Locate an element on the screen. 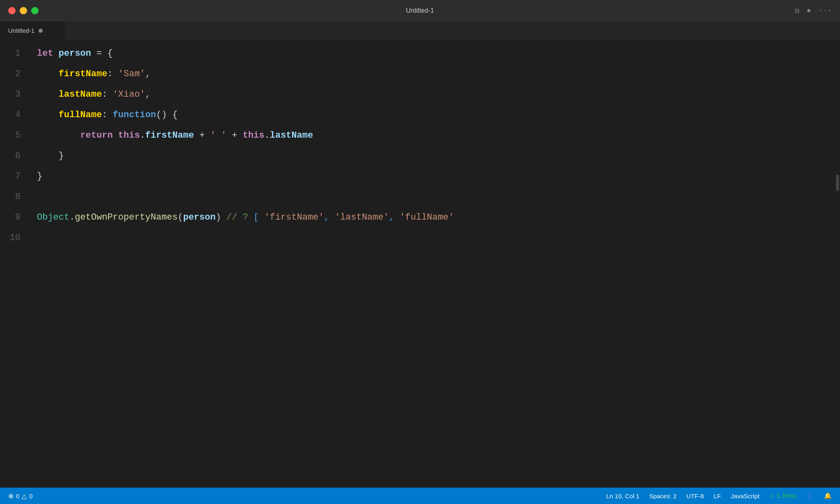 The height and width of the screenshot is (504, 840). line-number-7: 7 is located at coordinates (14, 177).